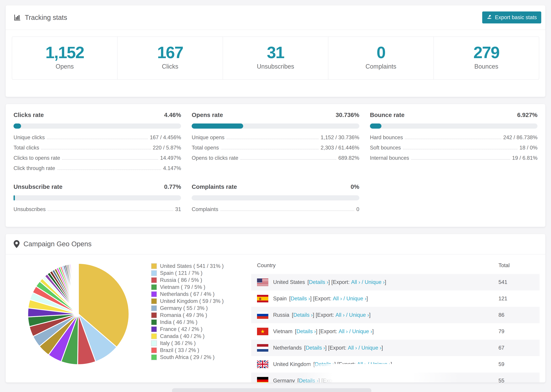 This screenshot has width=551, height=392. Describe the element at coordinates (396, 299) in the screenshot. I see `table-row: Spain [Details ›] [Export: All › / Uniqu…` at that location.